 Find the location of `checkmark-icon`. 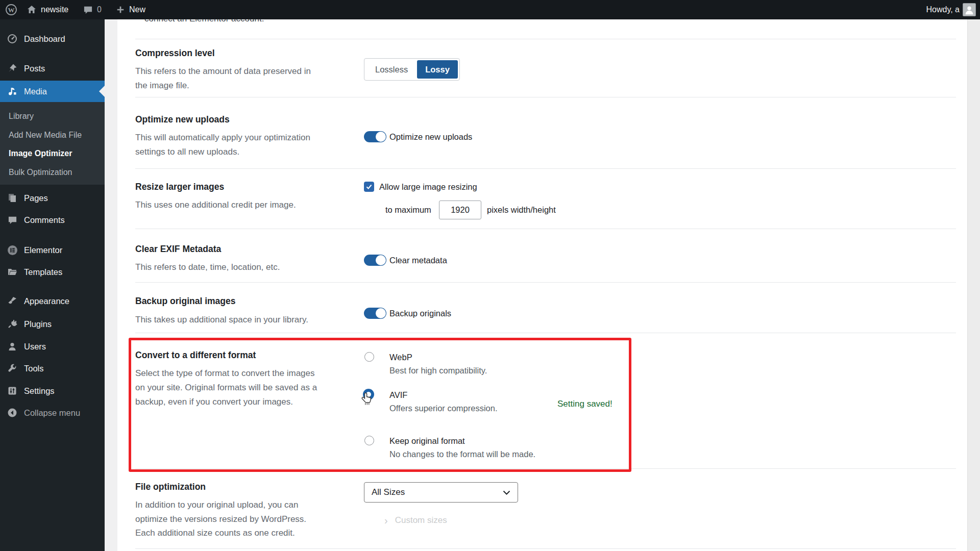

checkmark-icon is located at coordinates (369, 187).